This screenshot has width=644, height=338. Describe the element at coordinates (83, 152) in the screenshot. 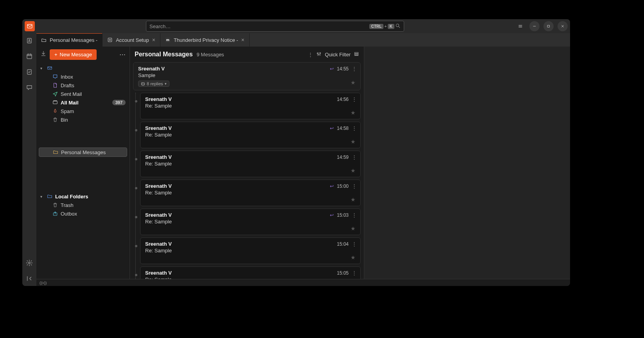

I see `folder-personal-messages: Personal Messages` at that location.